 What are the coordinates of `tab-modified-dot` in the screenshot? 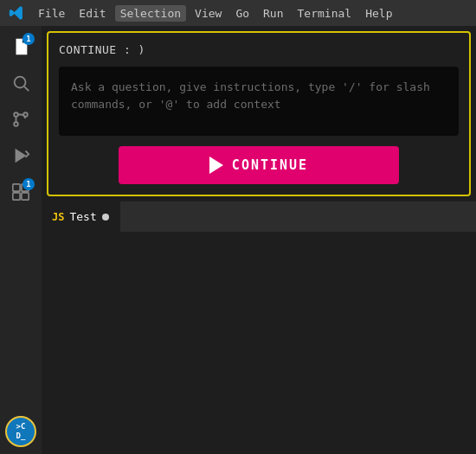 It's located at (106, 217).